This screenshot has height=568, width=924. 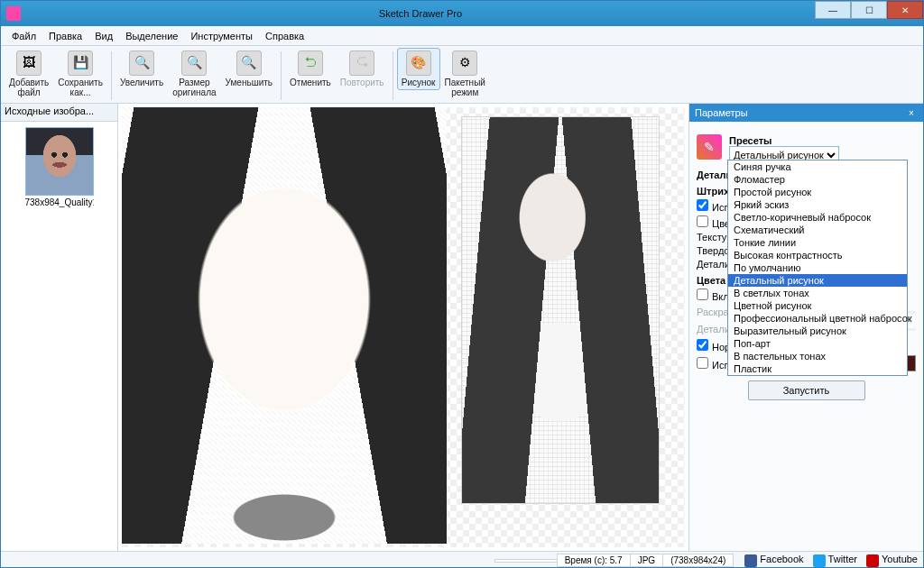 I want to click on thumbnail-image, so click(x=60, y=161).